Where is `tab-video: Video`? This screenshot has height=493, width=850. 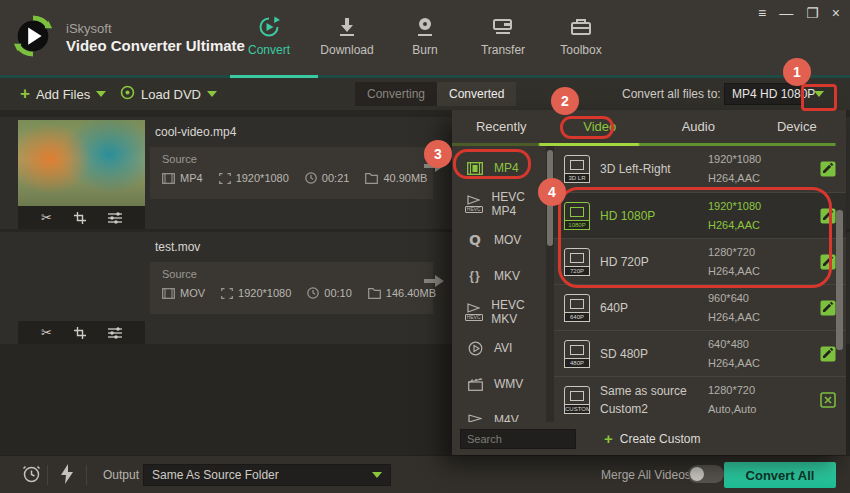
tab-video: Video is located at coordinates (600, 126).